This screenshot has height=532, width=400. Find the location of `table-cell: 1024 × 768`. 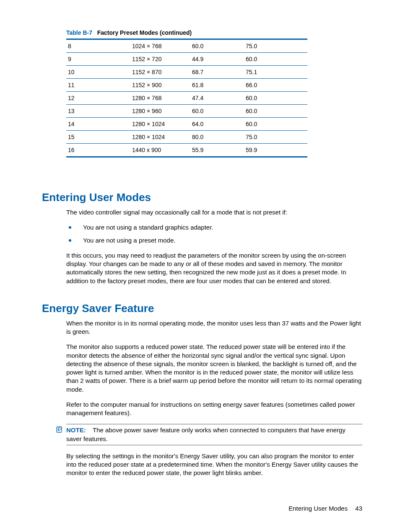

table-cell: 1024 × 768 is located at coordinates (160, 46).